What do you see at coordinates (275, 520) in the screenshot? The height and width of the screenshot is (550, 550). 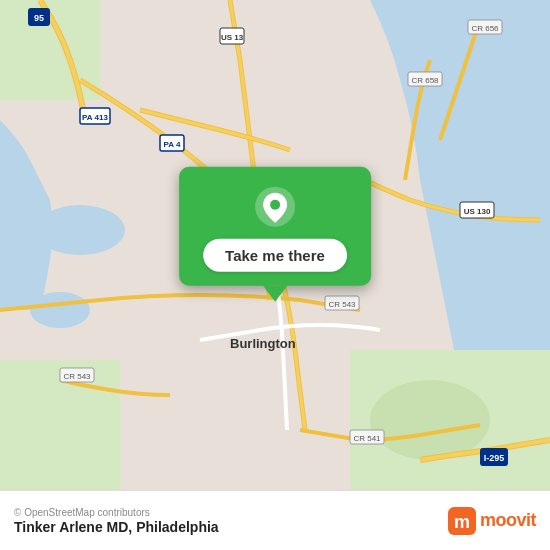 I see `bottom-bar: © OpenStreetMap contributors Tinker Arle…` at bounding box center [275, 520].